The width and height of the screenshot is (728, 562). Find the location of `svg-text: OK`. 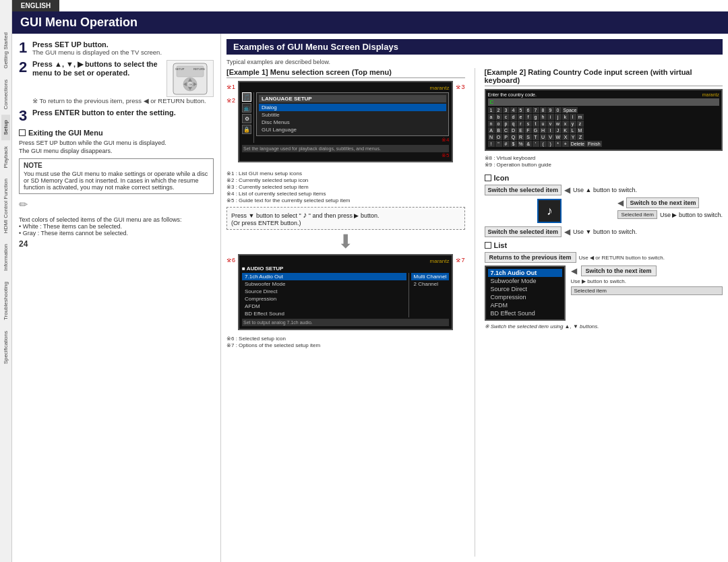

svg-text: OK is located at coordinates (191, 85).